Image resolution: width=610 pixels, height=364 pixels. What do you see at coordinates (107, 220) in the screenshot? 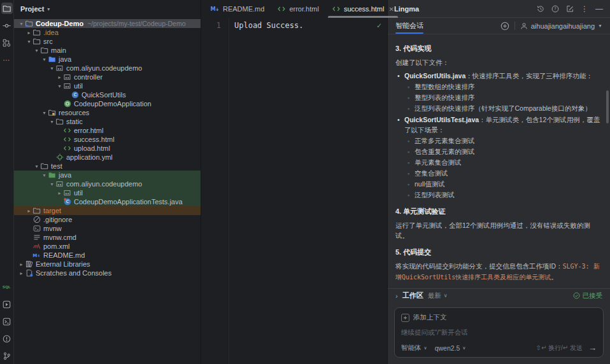
I see `tree-item-.gitignore: .gitignore` at bounding box center [107, 220].